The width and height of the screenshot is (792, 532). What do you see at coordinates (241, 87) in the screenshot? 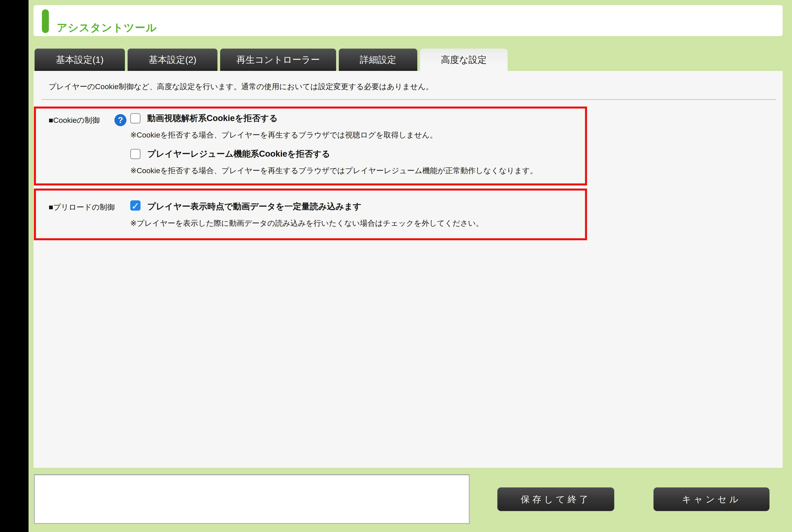
I see `tab-description: プレイヤーのCookie制御など、高度な設定を行います。通常の使用においては設定…` at bounding box center [241, 87].